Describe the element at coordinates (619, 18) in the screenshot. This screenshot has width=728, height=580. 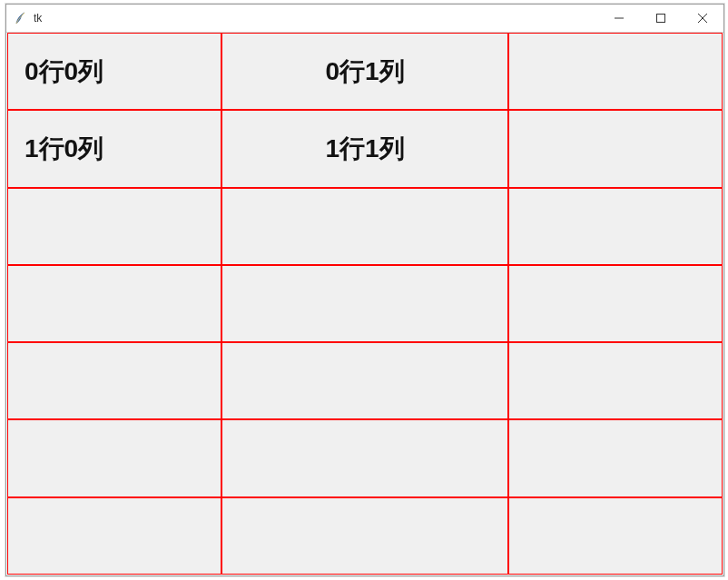
I see `minimize-button` at that location.